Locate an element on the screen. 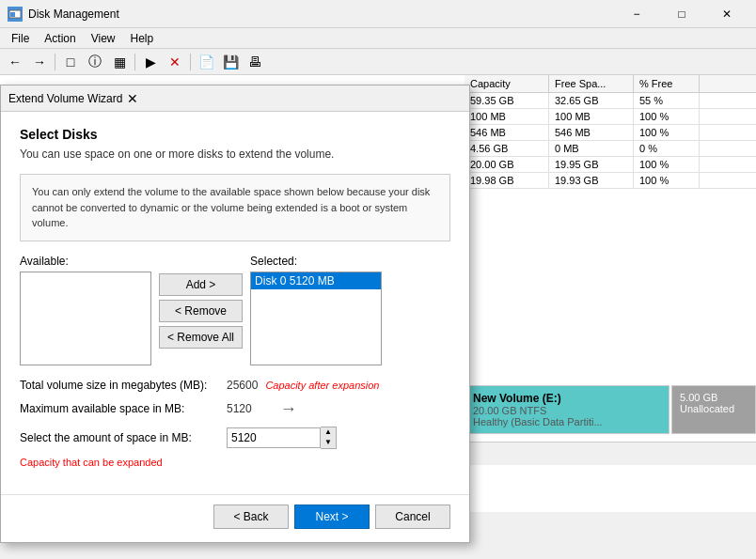  total-volume-label: Total volume size in megabytes (MB): is located at coordinates (123, 385).